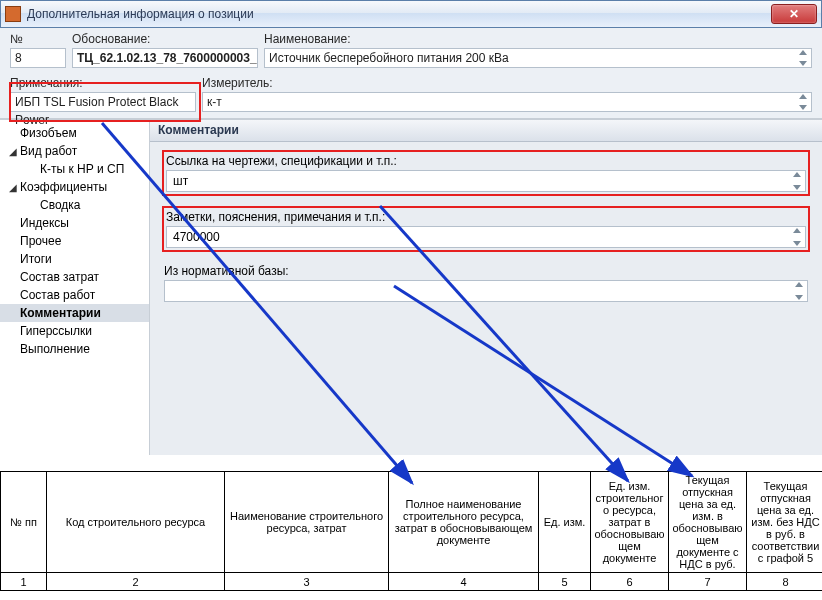 The height and width of the screenshot is (600, 822). Describe the element at coordinates (74, 169) in the screenshot. I see `sidebar-item: К-ты к НР и СП` at that location.